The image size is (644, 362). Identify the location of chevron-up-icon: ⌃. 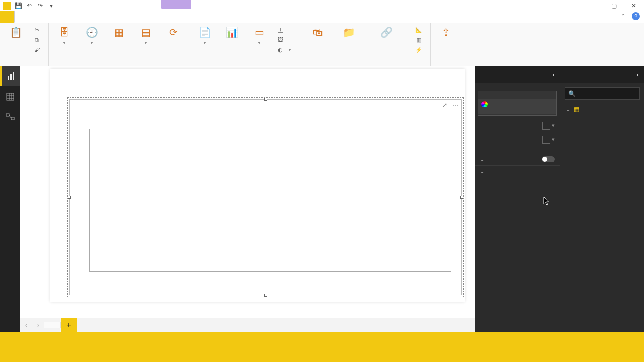
(623, 16).